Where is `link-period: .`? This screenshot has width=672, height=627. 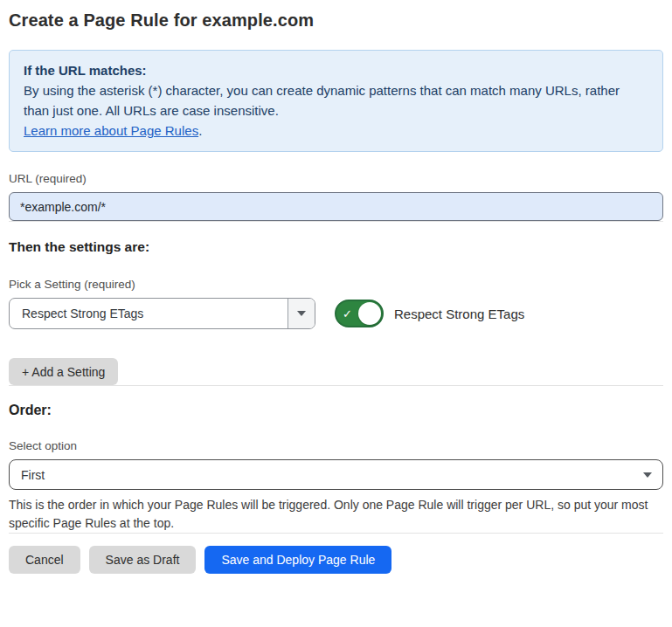
link-period: . is located at coordinates (200, 131).